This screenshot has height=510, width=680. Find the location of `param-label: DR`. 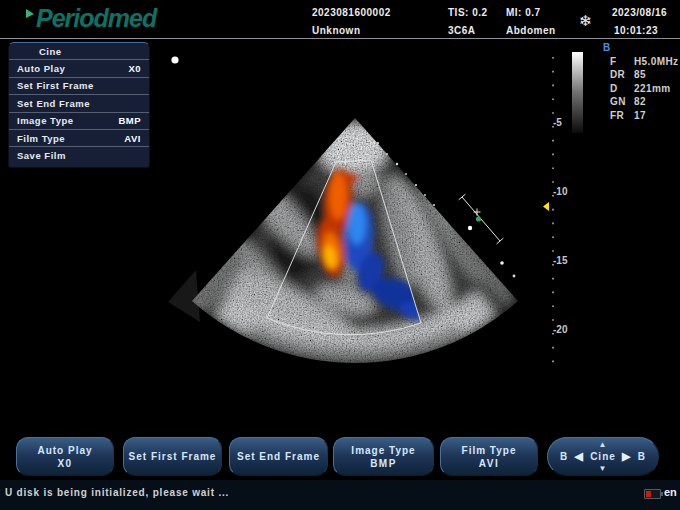

param-label: DR is located at coordinates (622, 74).